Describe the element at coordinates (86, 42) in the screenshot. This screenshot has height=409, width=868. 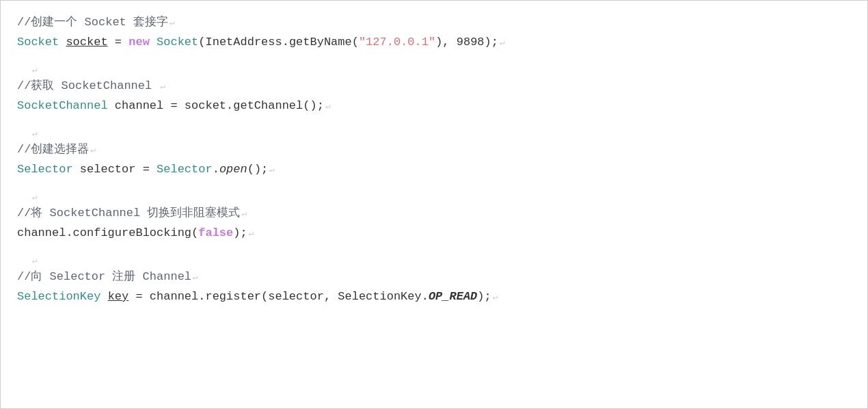
I see `var-socket: socket` at that location.